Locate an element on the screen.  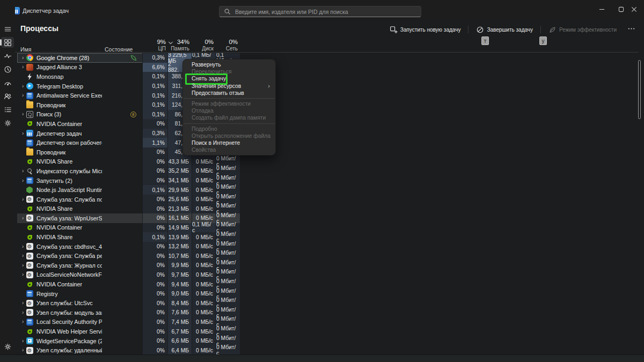
process-row: ›Индексатор службы Microsoft W...0%35,2 … is located at coordinates (129, 171).